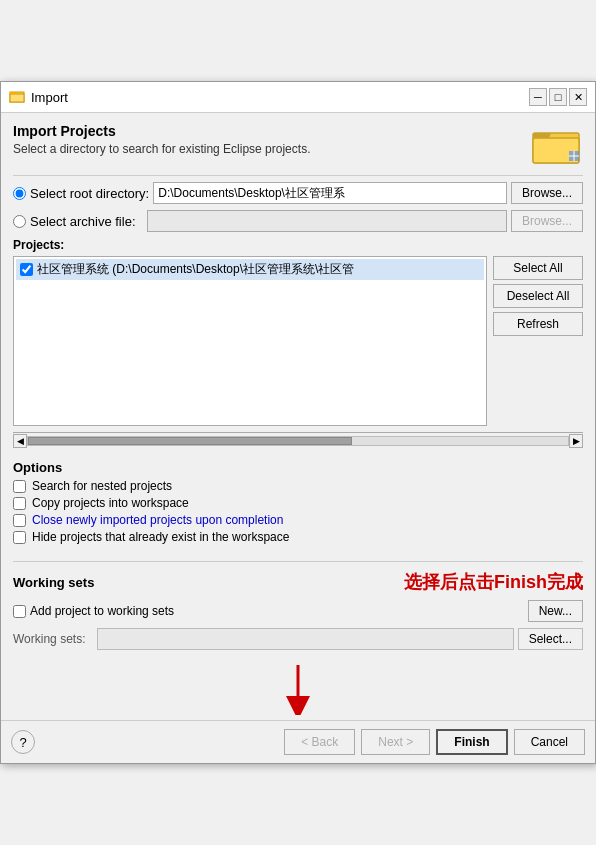 The image size is (596, 845). I want to click on root-directory-radio-label: Select root directory:, so click(81, 194).